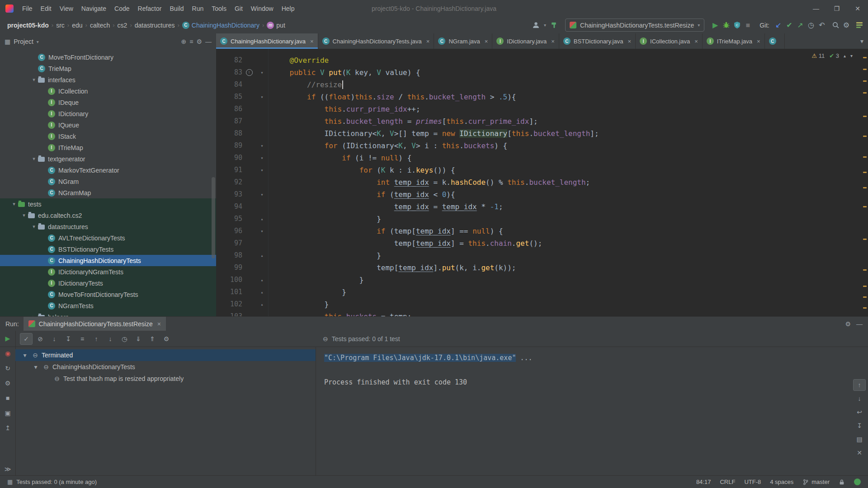 This screenshot has width=868, height=488. I want to click on test-history-icon: ◷, so click(124, 339).